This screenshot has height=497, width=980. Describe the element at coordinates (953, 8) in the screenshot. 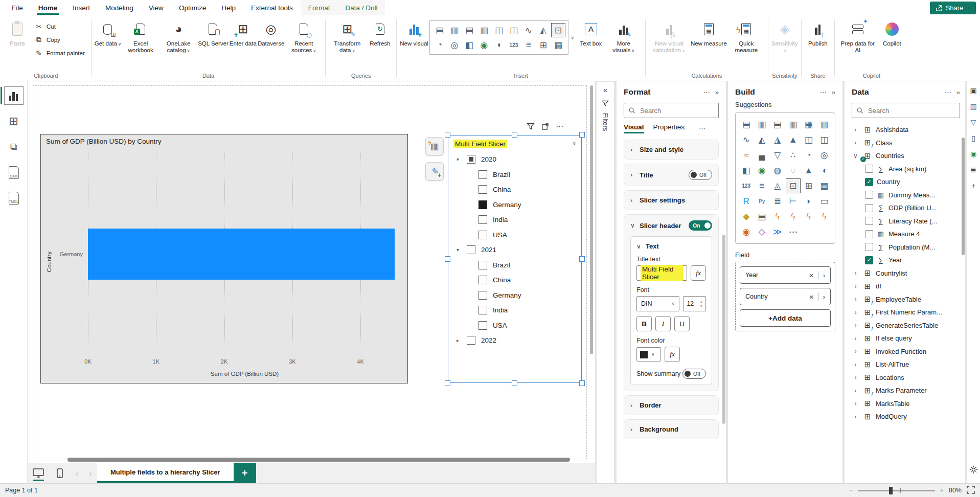

I see `share-button: Share ∨` at that location.